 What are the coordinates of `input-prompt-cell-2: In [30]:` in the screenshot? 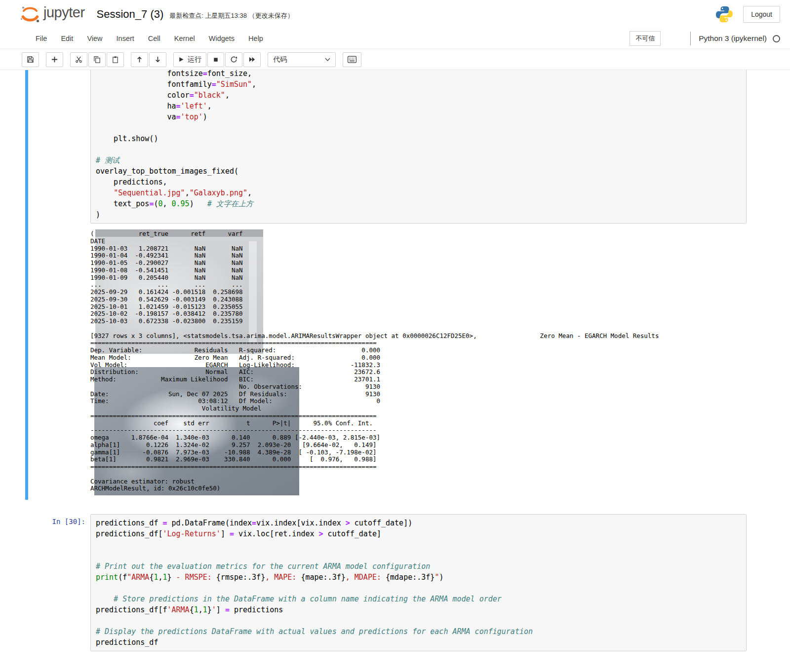 It's located at (61, 583).